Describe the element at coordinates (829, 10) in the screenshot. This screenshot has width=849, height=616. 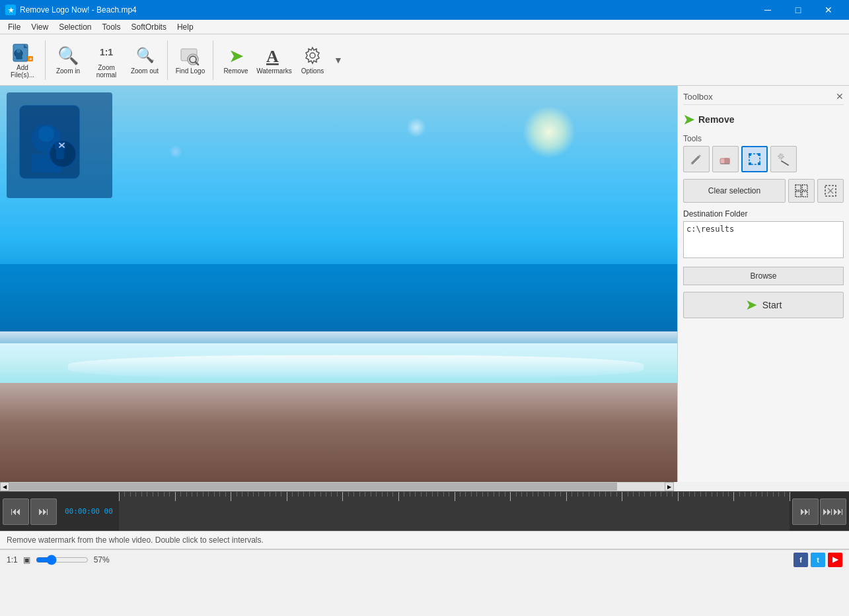
I see `close-button: ✕` at that location.